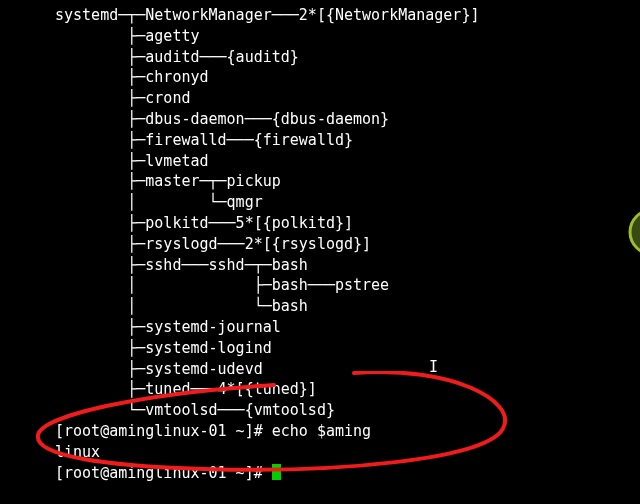  I want to click on pstree-line-02: ├─agetty, so click(128, 36).